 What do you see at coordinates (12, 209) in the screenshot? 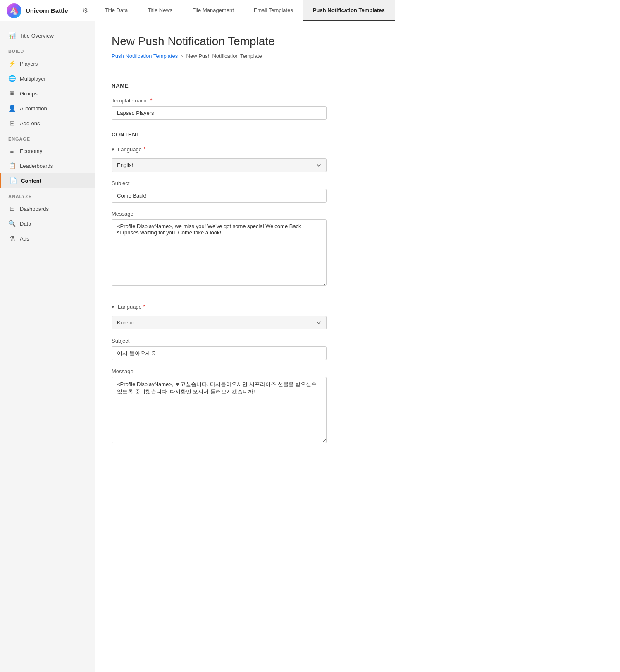
I see `dashboards-icon: ⊞` at bounding box center [12, 209].